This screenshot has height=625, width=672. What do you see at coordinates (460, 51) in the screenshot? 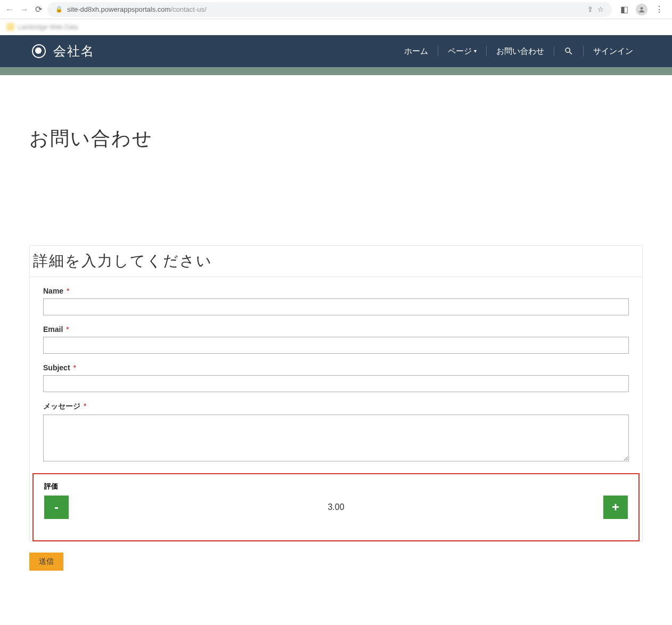
I see `nav-pages-label: ページ` at bounding box center [460, 51].